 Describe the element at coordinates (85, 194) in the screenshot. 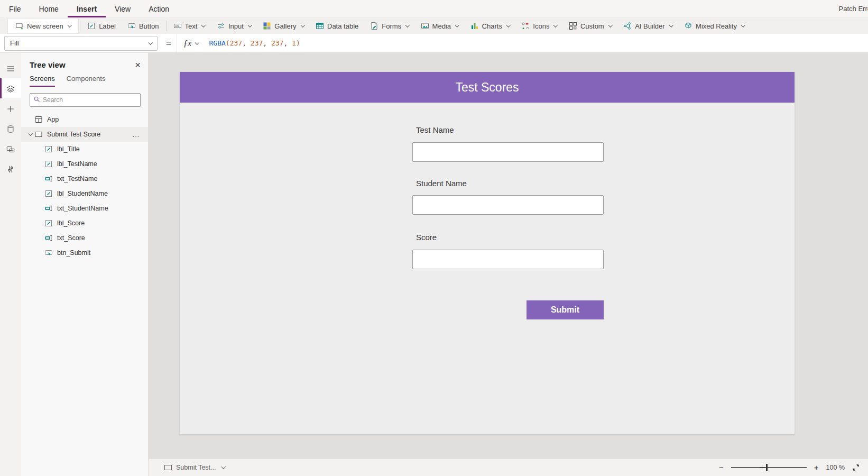

I see `tree-item-lbl-studentname: lbl_StudentName` at that location.